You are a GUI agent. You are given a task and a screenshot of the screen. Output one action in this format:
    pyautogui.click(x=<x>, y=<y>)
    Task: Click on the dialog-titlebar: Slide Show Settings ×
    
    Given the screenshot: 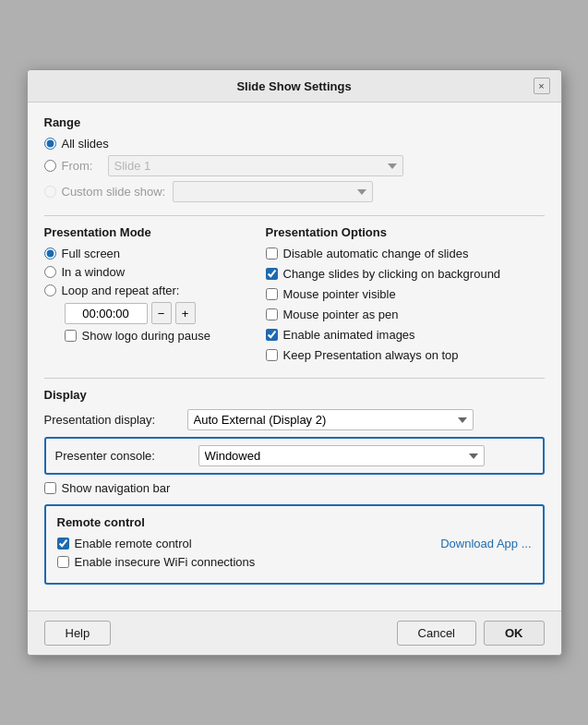 What is the action you would take?
    pyautogui.click(x=294, y=87)
    